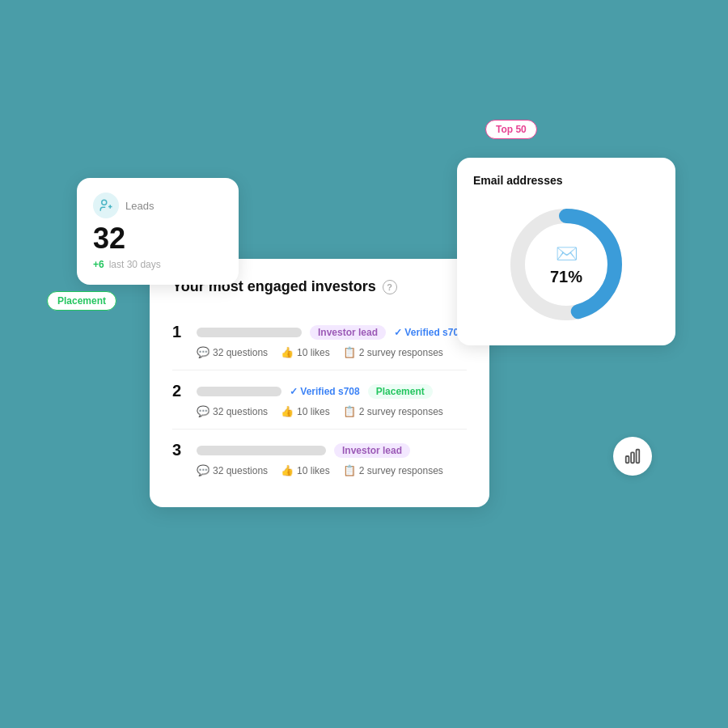 This screenshot has height=728, width=728. Describe the element at coordinates (139, 205) in the screenshot. I see `leads-label: Leads` at that location.